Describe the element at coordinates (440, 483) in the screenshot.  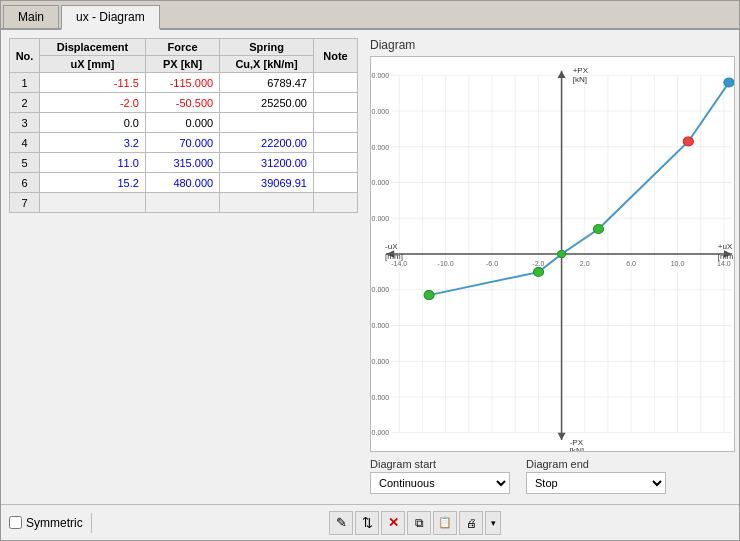
I see `diagram-start-select: Continuous` at that location.